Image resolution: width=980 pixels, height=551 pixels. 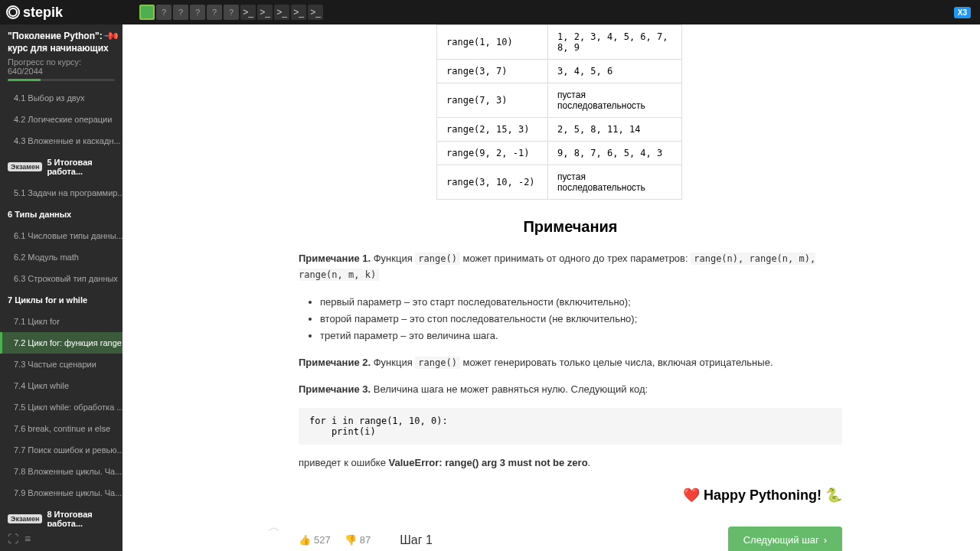 I want to click on progress-bar, so click(x=61, y=80).